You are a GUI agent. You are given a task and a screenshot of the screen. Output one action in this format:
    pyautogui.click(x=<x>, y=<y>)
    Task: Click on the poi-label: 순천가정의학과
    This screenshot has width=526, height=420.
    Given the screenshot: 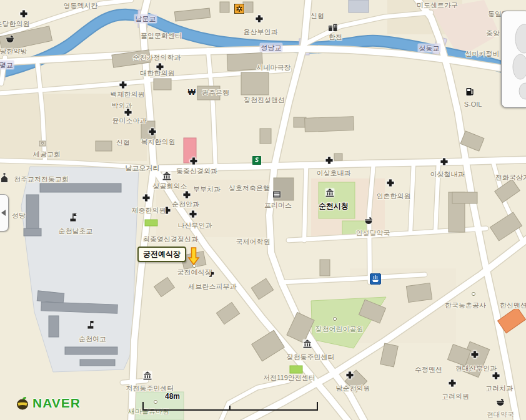 What is the action you would take?
    pyautogui.click(x=157, y=57)
    